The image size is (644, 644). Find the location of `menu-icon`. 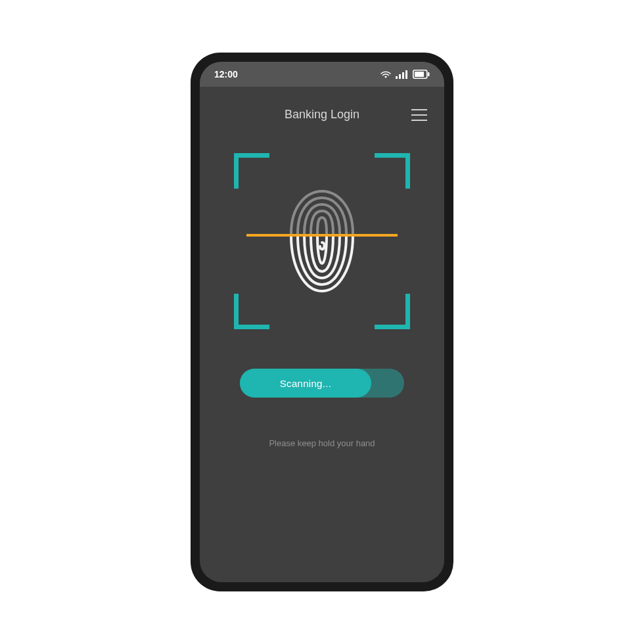

menu-icon is located at coordinates (419, 110).